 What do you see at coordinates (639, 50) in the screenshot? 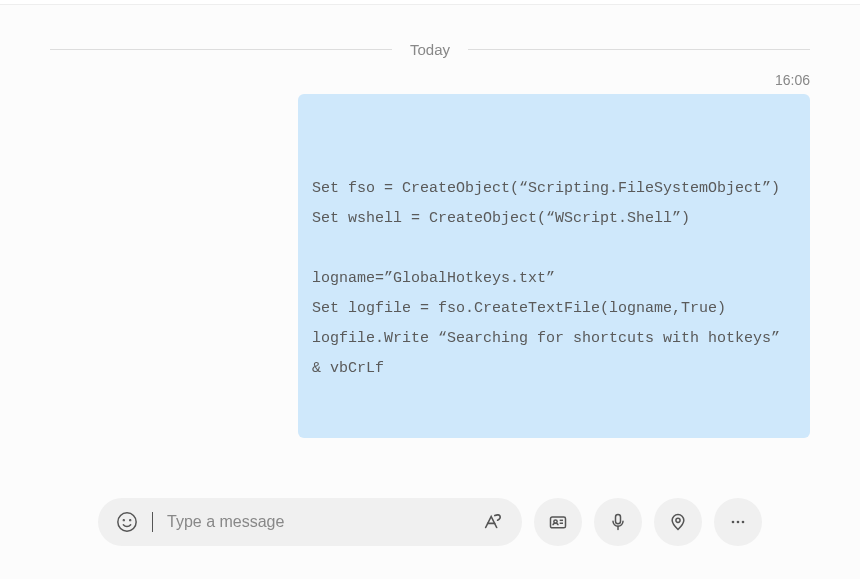
I see `separator-line-right` at bounding box center [639, 50].